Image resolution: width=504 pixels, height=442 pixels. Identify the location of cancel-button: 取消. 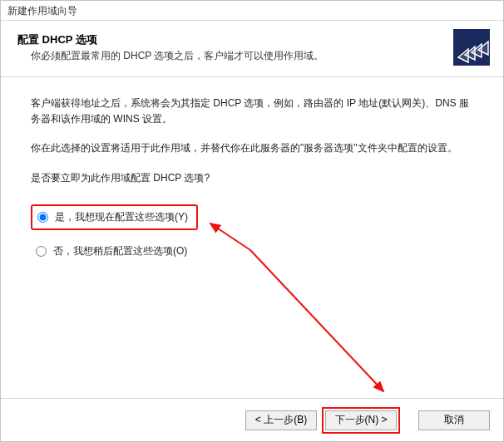
(454, 420).